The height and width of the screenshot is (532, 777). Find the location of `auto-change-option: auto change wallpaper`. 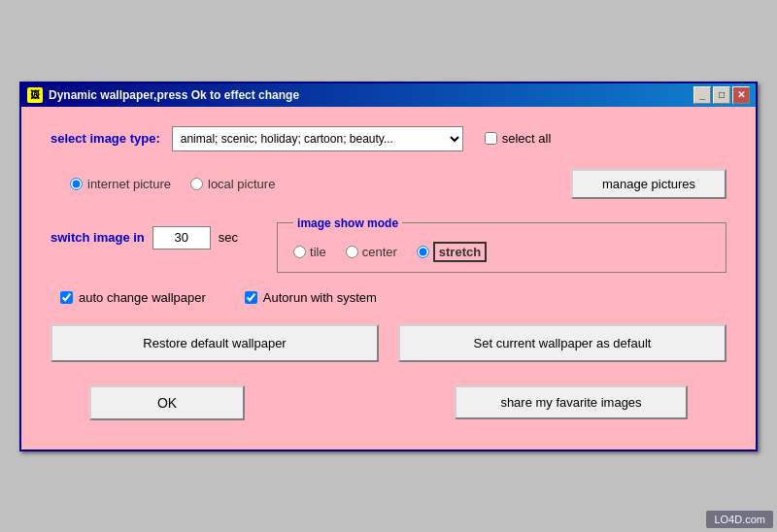

auto-change-option: auto change wallpaper is located at coordinates (133, 297).